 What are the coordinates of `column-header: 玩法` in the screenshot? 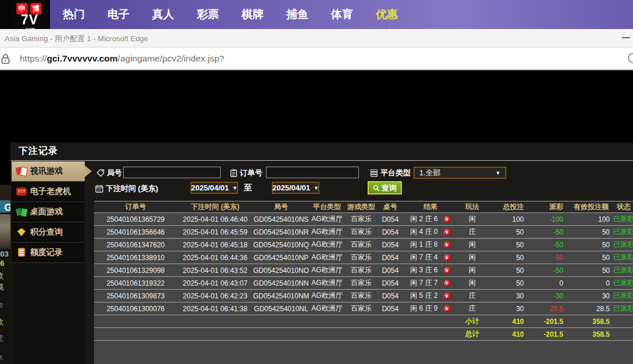 It's located at (472, 207).